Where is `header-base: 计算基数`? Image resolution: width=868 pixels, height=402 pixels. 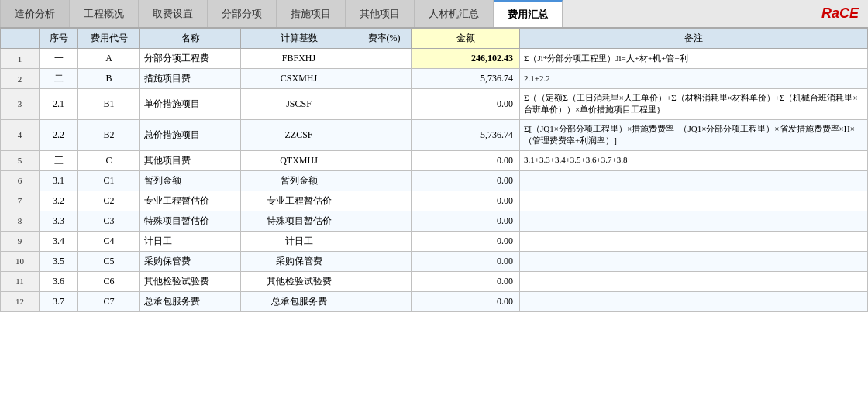 header-base: 计算基数 is located at coordinates (299, 39).